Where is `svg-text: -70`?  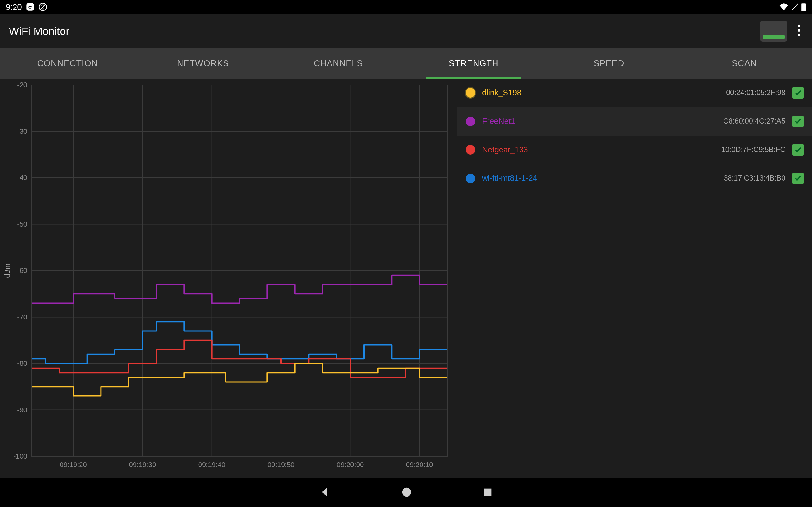
svg-text: -70 is located at coordinates (22, 317).